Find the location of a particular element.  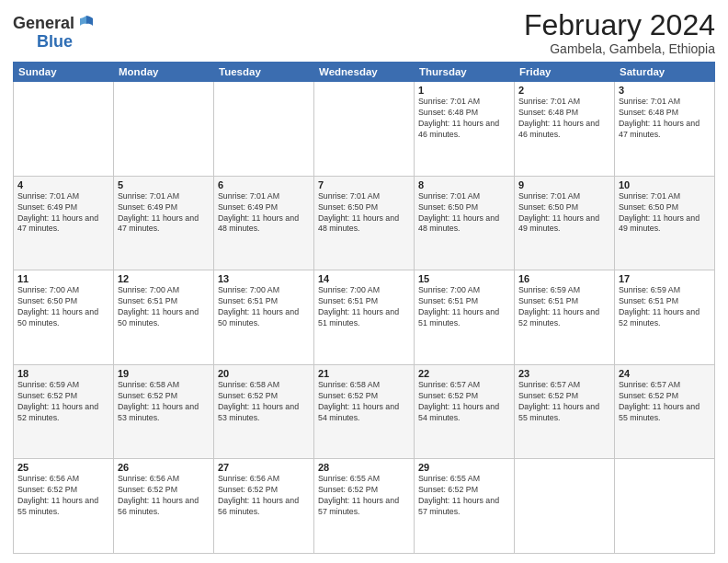

day-number: 2 is located at coordinates (564, 90).